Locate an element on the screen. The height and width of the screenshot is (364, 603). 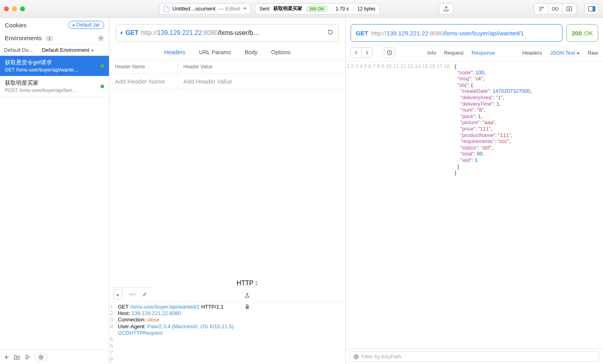
minimize-window-icon is located at coordinates (14, 9).